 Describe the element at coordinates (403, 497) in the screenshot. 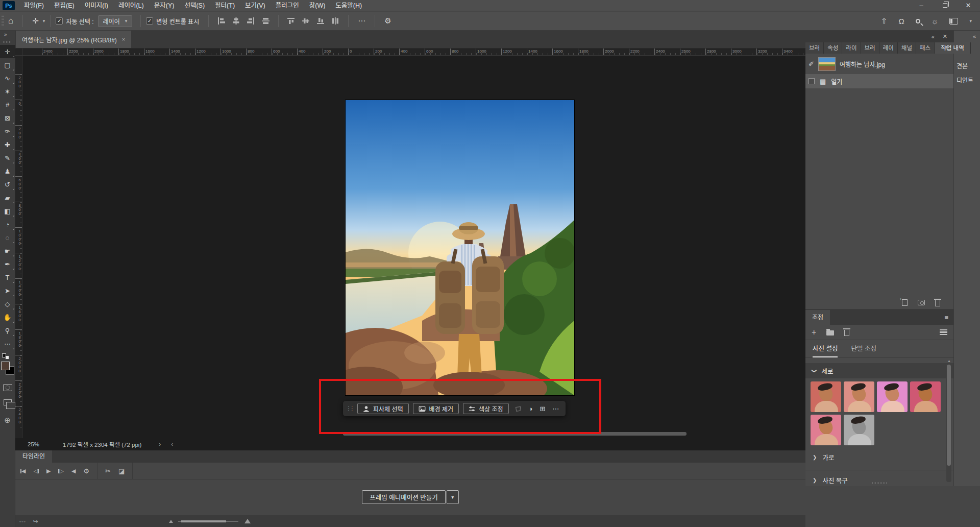

I see `create-frame-animation-button: 프레임 애니메이션 만들기` at that location.